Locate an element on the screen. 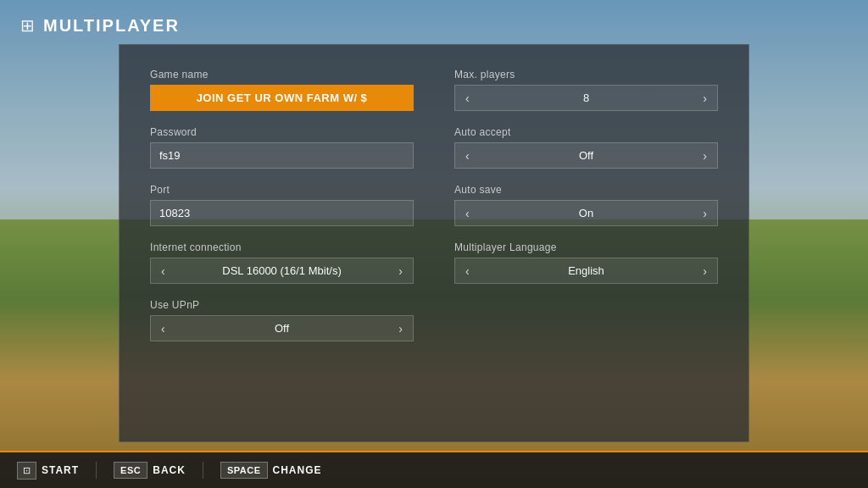  port-input: 10823 is located at coordinates (281, 214).